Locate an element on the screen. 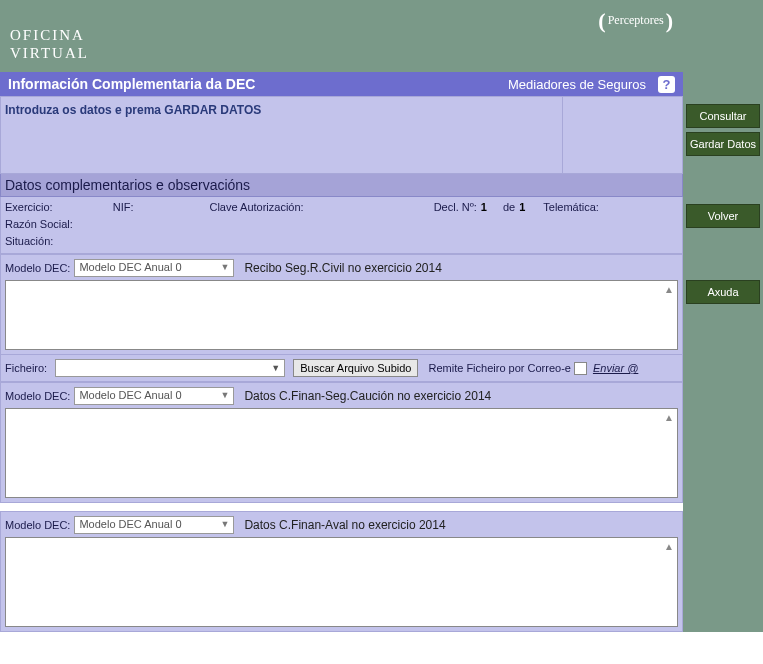  decl-label: Decl. Nº:1 is located at coordinates (460, 207).